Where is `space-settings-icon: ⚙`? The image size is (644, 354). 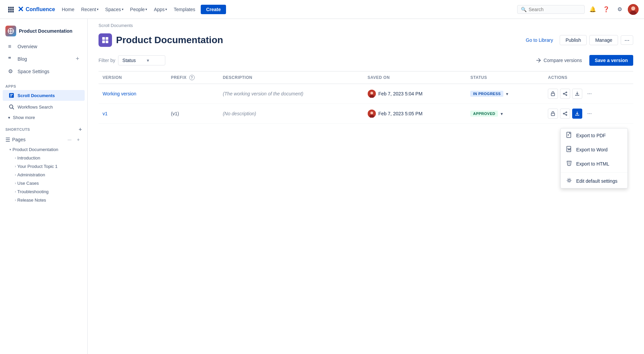
space-settings-icon: ⚙ is located at coordinates (11, 71).